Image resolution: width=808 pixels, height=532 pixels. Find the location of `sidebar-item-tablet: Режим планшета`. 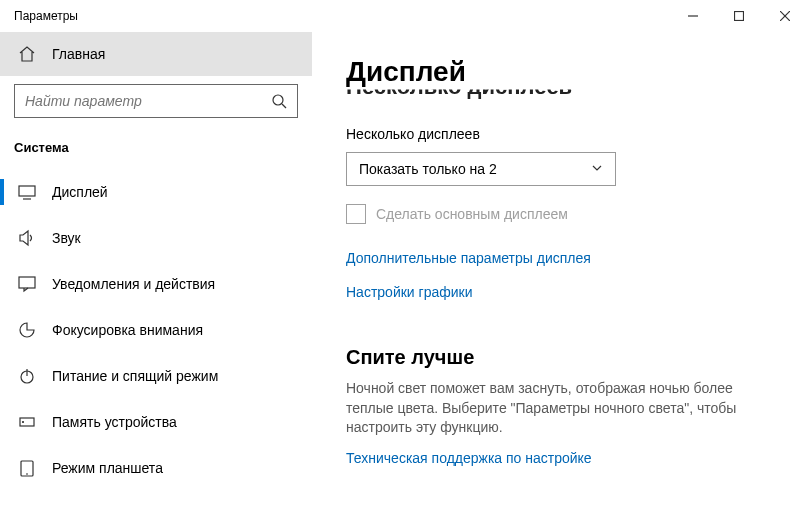

sidebar-item-tablet: Режим планшета is located at coordinates (156, 468).